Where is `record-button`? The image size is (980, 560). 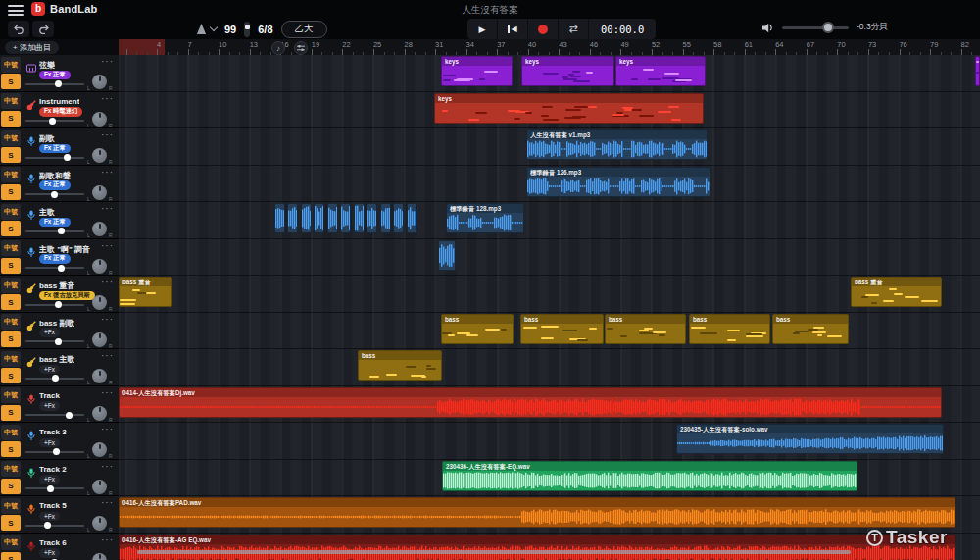
record-button is located at coordinates (543, 29).